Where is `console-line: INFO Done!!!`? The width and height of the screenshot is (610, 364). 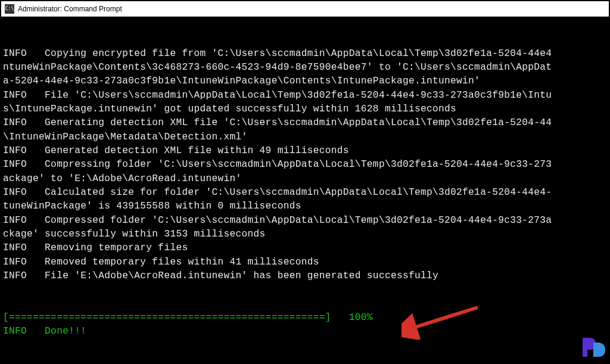
console-line: INFO Done!!! is located at coordinates (45, 331).